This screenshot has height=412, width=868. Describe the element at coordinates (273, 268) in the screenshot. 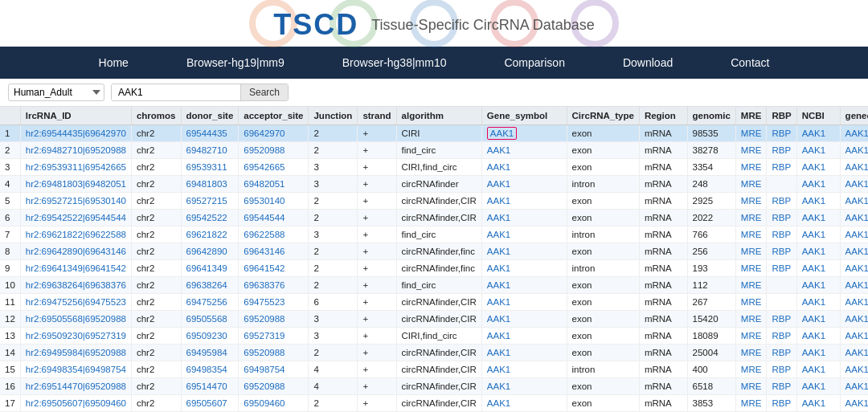

I see `acceptor-cell: 69641542` at that location.